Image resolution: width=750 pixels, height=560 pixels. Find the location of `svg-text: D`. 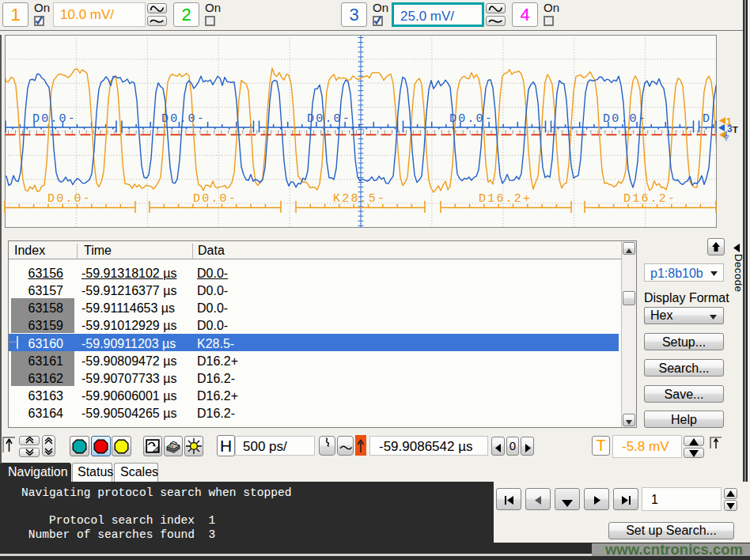

svg-text: D is located at coordinates (707, 119).